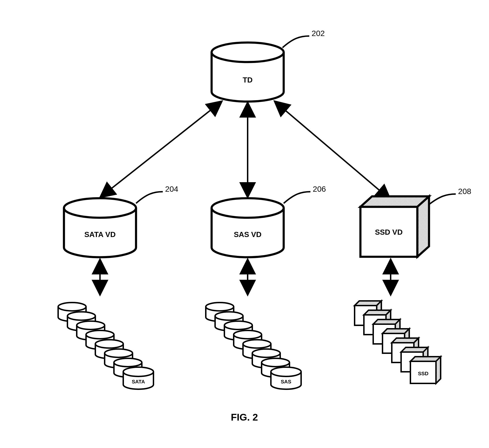 This screenshot has width=489, height=448. I want to click on arrow-td-sata, so click(161, 149).